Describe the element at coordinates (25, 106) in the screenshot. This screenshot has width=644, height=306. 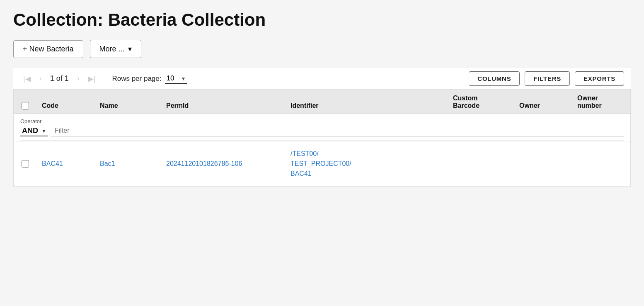
I see `select-all-checkbox` at that location.